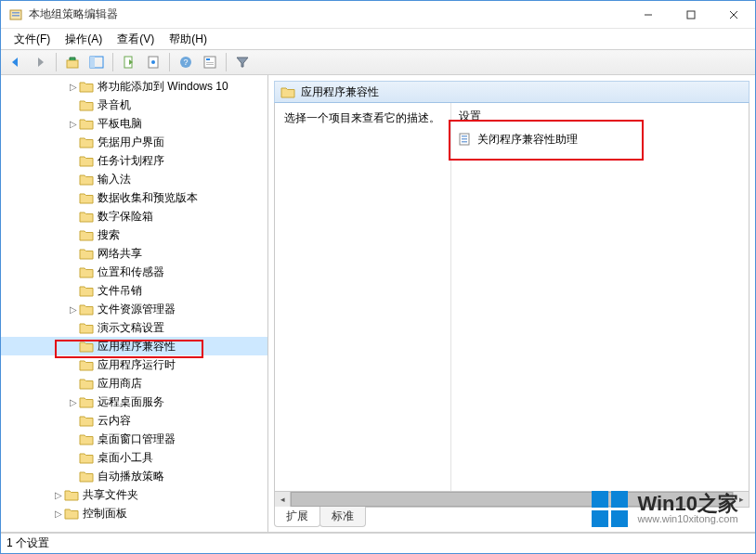 Image resolution: width=756 pixels, height=554 pixels. Describe the element at coordinates (691, 15) in the screenshot. I see `window-controls` at that location.